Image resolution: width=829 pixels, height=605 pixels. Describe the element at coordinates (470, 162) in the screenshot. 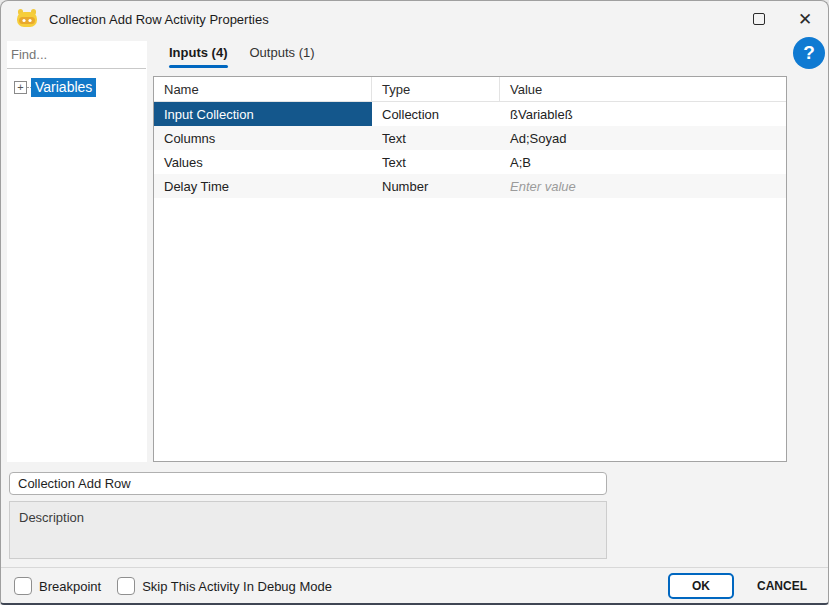

I see `table-row: Values Text A;B` at that location.